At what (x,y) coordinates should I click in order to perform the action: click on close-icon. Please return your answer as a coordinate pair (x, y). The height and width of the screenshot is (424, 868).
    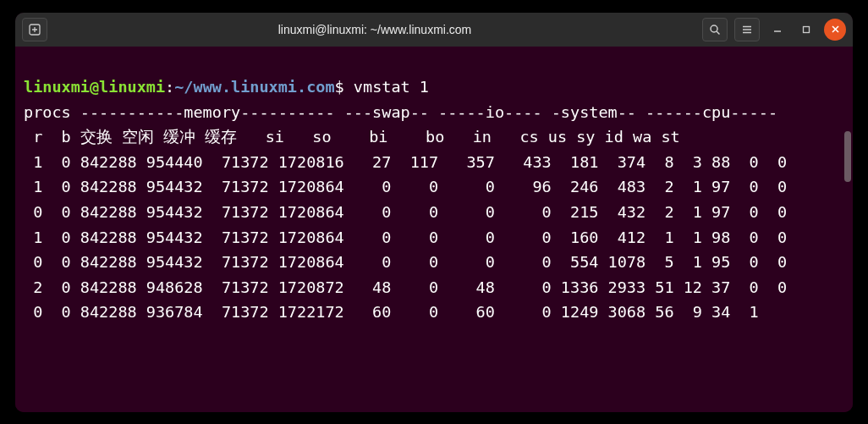
    Looking at the image, I should click on (836, 29).